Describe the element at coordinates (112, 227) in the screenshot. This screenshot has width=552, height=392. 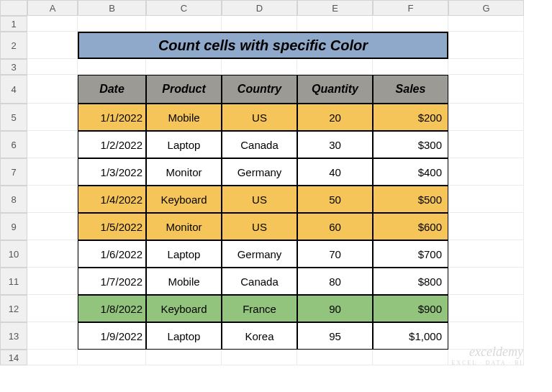
I see `cell-date: 1/5/2022` at that location.